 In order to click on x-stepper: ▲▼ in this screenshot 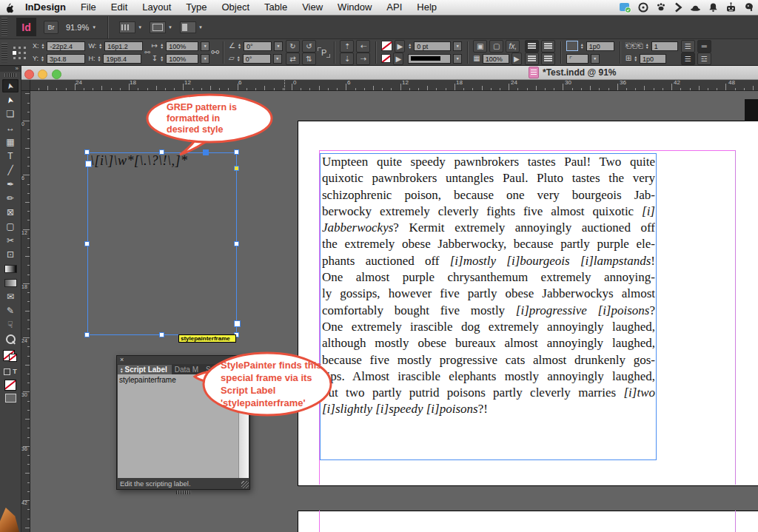, I will do `click(43, 46)`.